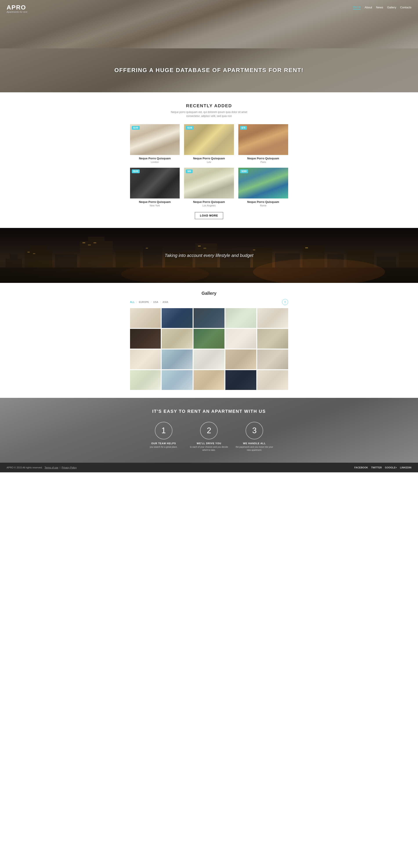 The image size is (418, 868). What do you see at coordinates (209, 349) in the screenshot?
I see `gallery-grid` at bounding box center [209, 349].